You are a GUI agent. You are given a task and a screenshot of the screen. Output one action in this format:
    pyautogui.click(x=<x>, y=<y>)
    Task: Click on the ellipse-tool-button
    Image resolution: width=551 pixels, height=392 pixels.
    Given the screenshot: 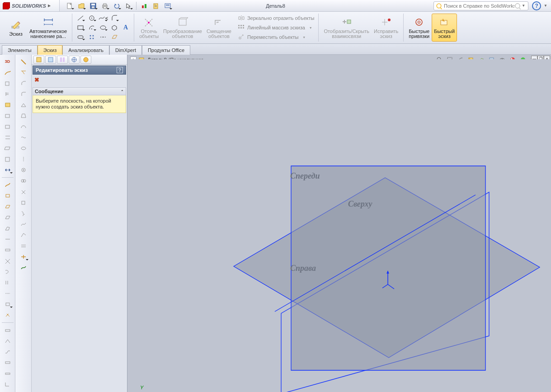 What is the action you would take?
    pyautogui.click(x=103, y=28)
    